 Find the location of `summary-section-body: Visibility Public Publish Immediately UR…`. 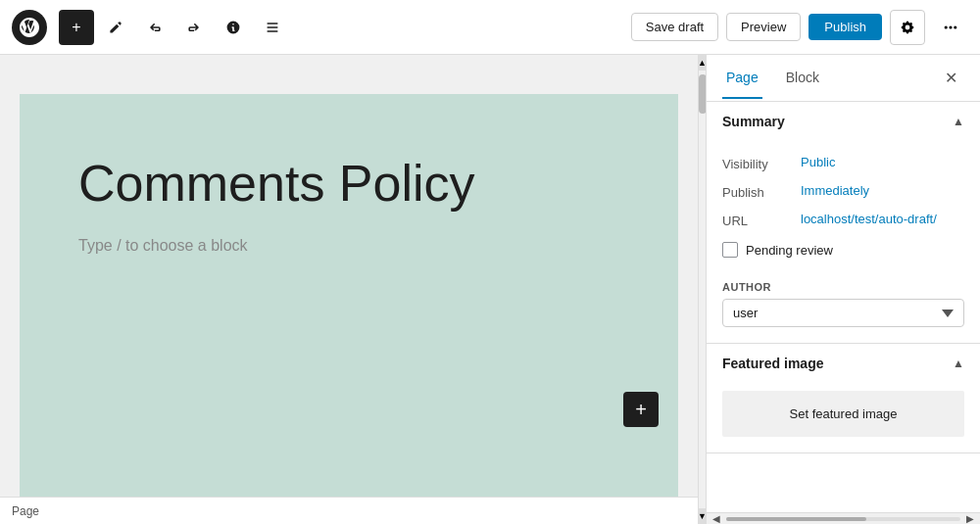

summary-section-body: Visibility Public Publish Immediately UR… is located at coordinates (843, 208).